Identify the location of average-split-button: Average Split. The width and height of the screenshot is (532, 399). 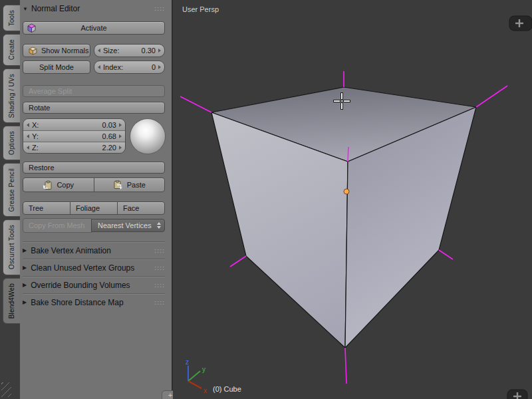
(94, 91).